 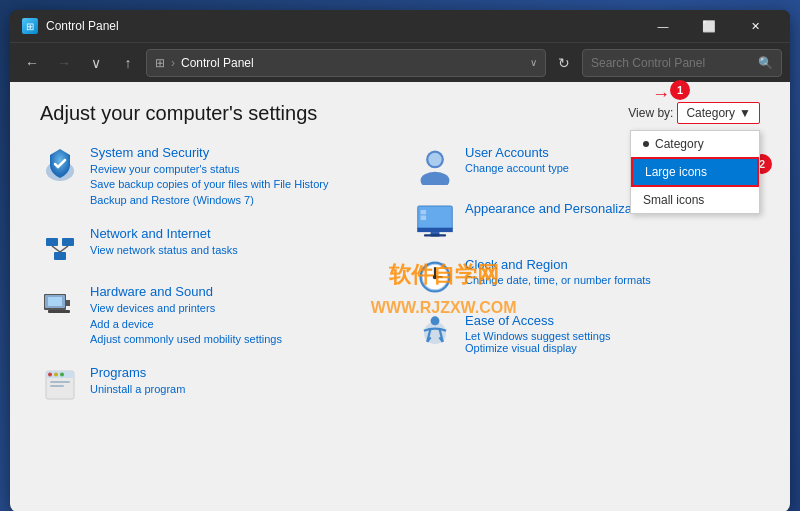 I want to click on hardware-sound-title: Hardware and Sound, so click(x=238, y=292).